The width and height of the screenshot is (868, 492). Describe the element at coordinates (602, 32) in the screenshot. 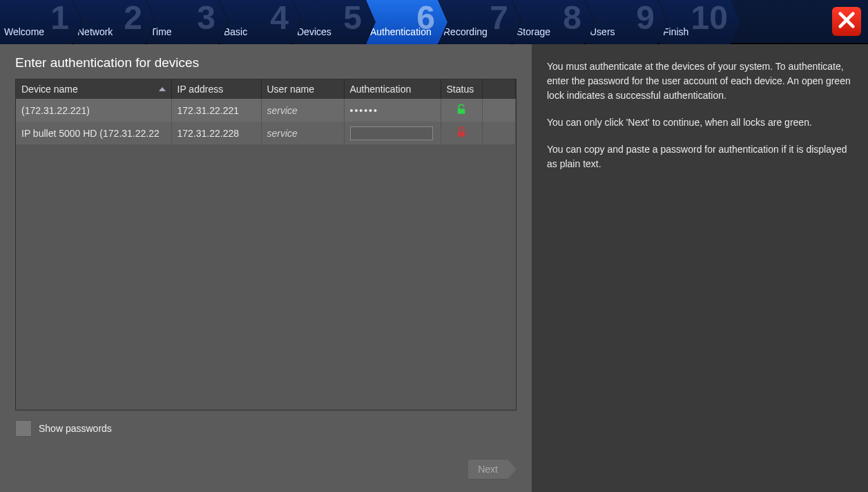

I see `step-label: Users` at that location.